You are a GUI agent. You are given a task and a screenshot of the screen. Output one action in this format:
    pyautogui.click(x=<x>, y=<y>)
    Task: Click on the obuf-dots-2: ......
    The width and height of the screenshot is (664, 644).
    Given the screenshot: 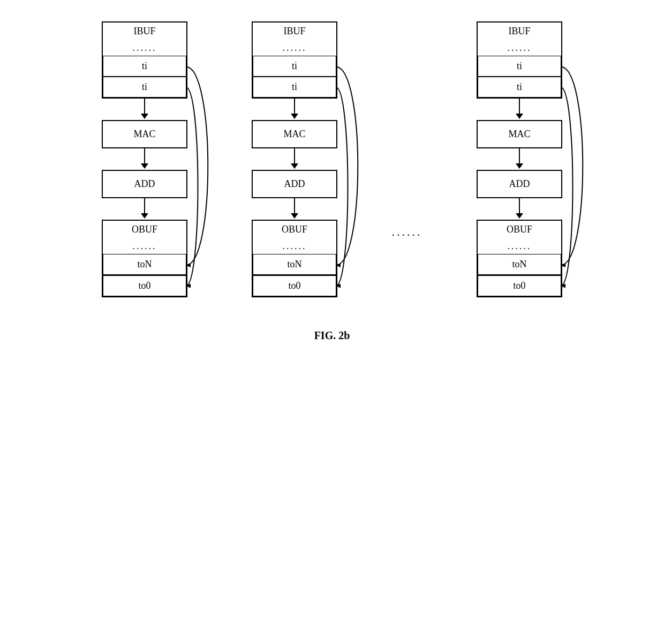 What is the action you would take?
    pyautogui.click(x=295, y=246)
    